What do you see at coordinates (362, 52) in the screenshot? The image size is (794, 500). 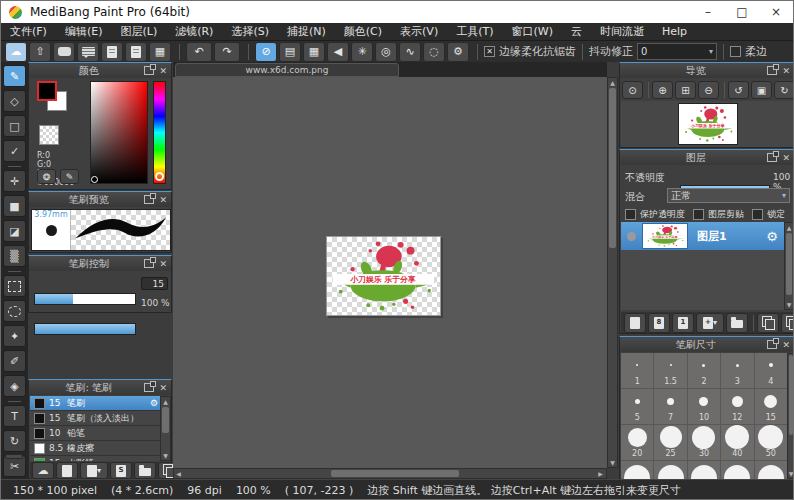 I see `snap-radial-button: ✳` at bounding box center [362, 52].